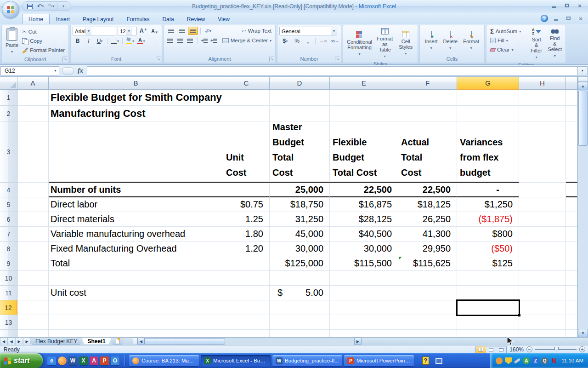 Image resolution: width=588 pixels, height=368 pixels. Describe the element at coordinates (488, 205) in the screenshot. I see `cell-G5: $1,250` at that location.